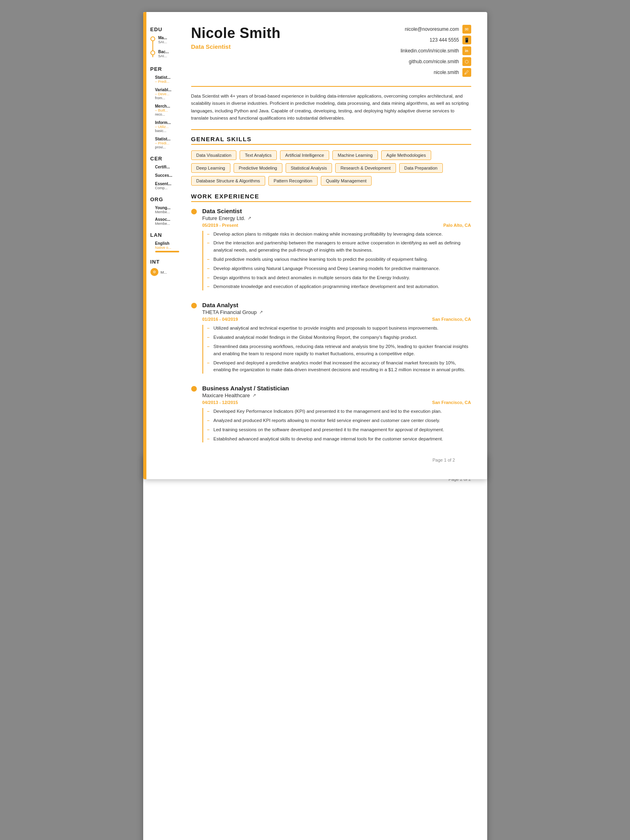 Image resolution: width=630 pixels, height=840 pixels. What do you see at coordinates (220, 225) in the screenshot?
I see `work-dates-1: 05/2019 - Present` at bounding box center [220, 225].